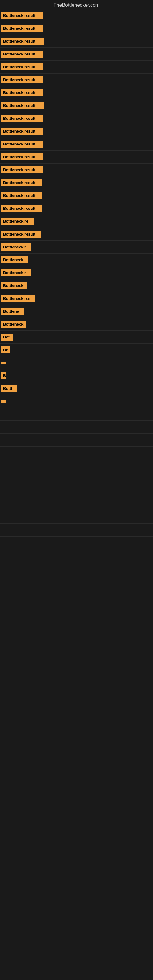 Image resolution: width=153 pixels, height=980 pixels. Describe the element at coordinates (76, 376) in the screenshot. I see `bottleneck-row: B` at that location.